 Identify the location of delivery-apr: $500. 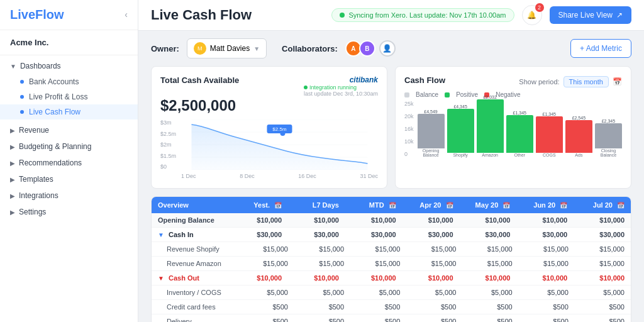
(434, 318).